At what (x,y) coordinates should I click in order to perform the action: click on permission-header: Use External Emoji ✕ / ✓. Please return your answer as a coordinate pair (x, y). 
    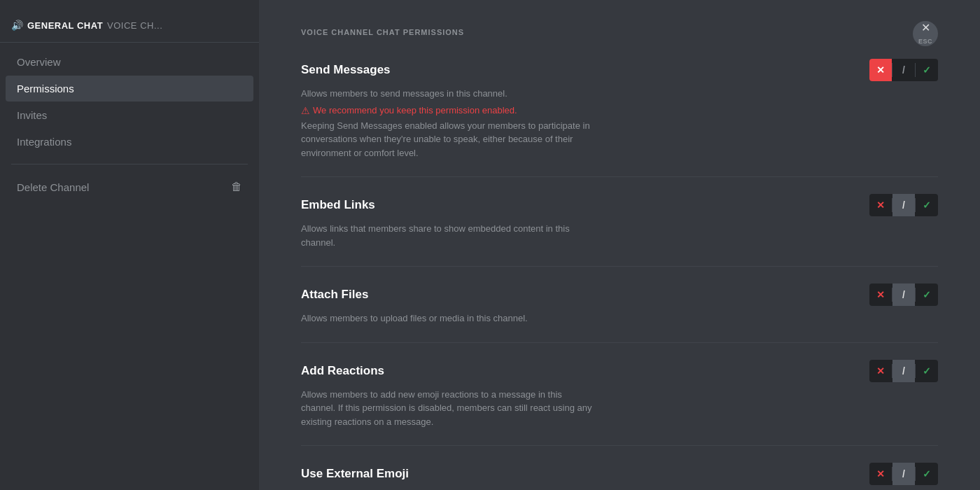
    Looking at the image, I should click on (620, 474).